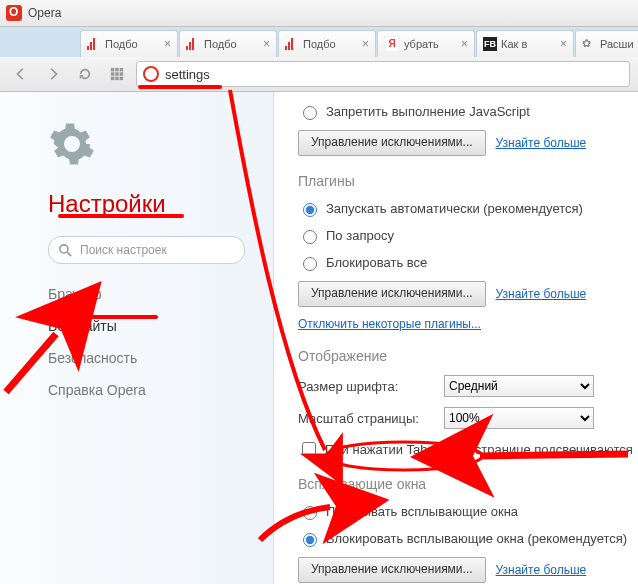 This screenshot has height=584, width=638. Describe the element at coordinates (589, 44) in the screenshot. I see `puzzle-icon: ✿` at that location.